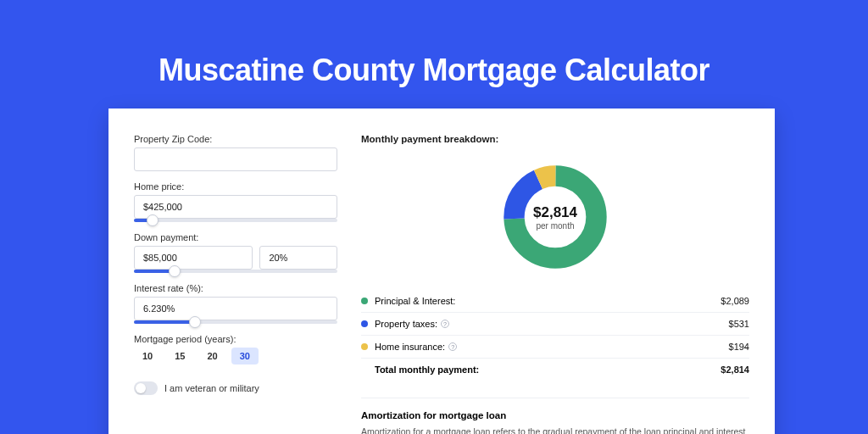  I want to click on interest-slider, so click(236, 322).